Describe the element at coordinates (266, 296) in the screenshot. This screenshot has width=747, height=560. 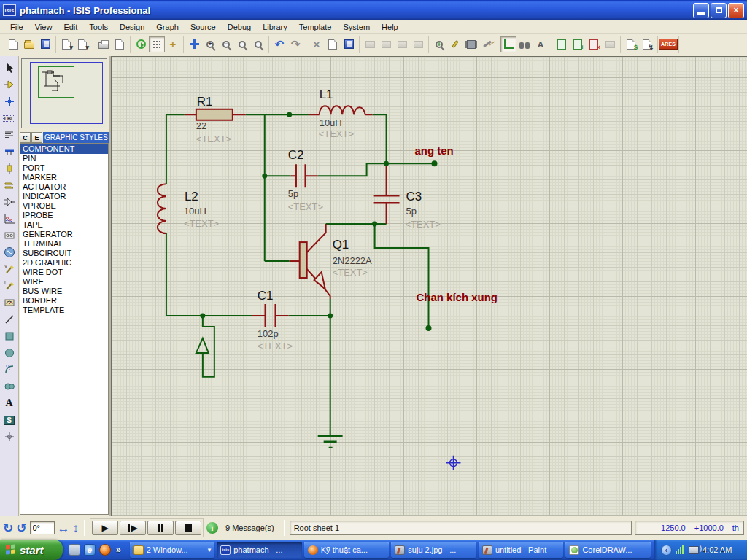
I see `c1-ref: C1` at that location.